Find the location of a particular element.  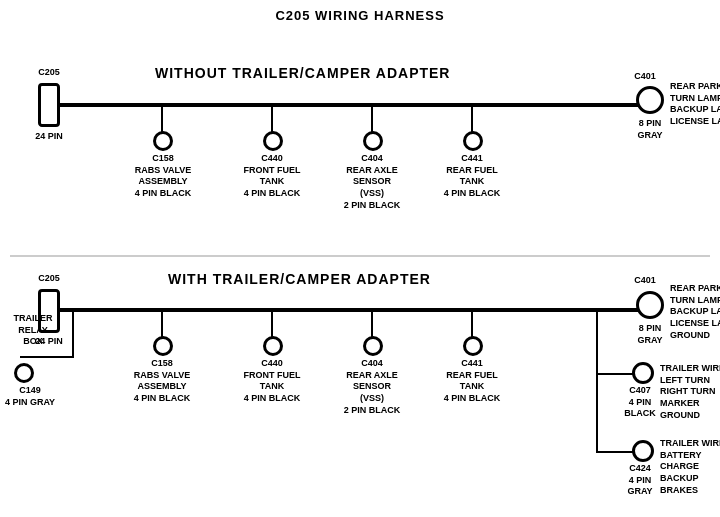

s1-c401-desc: REAR PARK/STOPTURN LAMPSBACKUP LAMPSLICE… is located at coordinates (695, 104).